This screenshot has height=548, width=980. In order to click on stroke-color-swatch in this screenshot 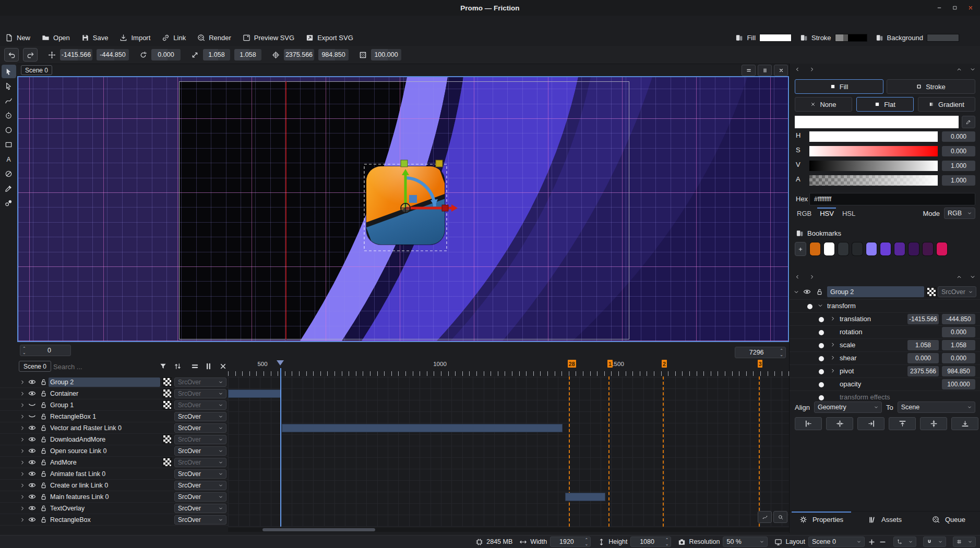, I will do `click(851, 38)`.